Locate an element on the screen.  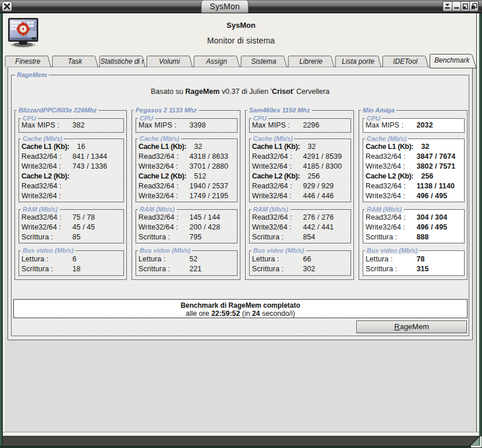
svg-text: Librerie is located at coordinates (311, 61).